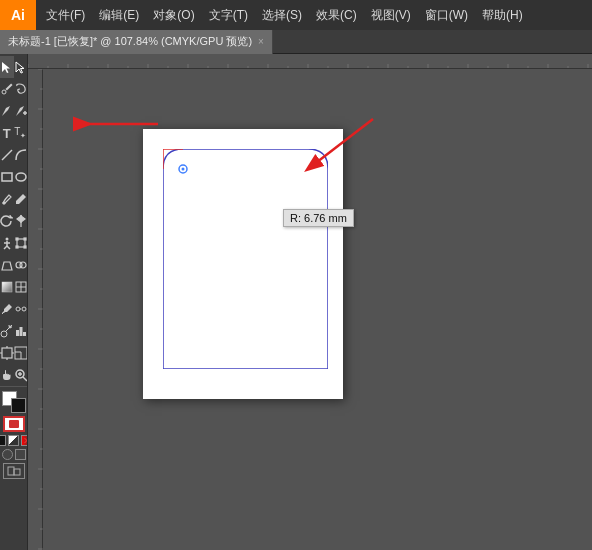  I want to click on none-swatch-small: ✕, so click(24, 440).